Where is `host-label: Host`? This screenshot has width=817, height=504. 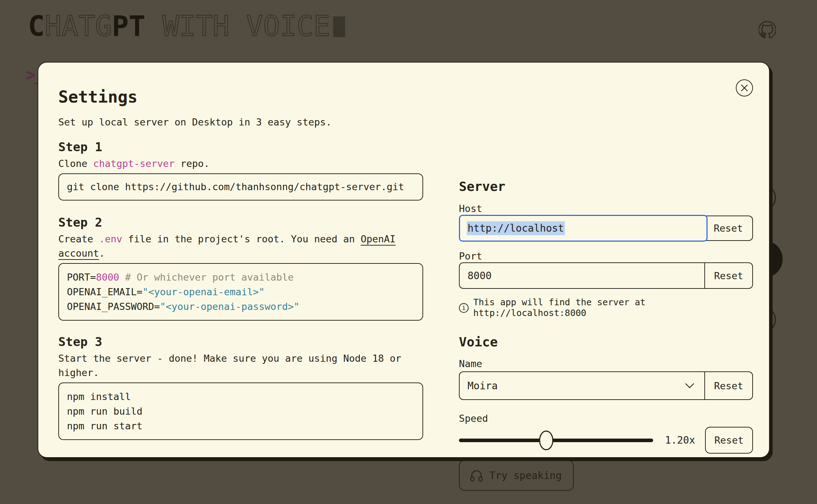 host-label: Host is located at coordinates (606, 209).